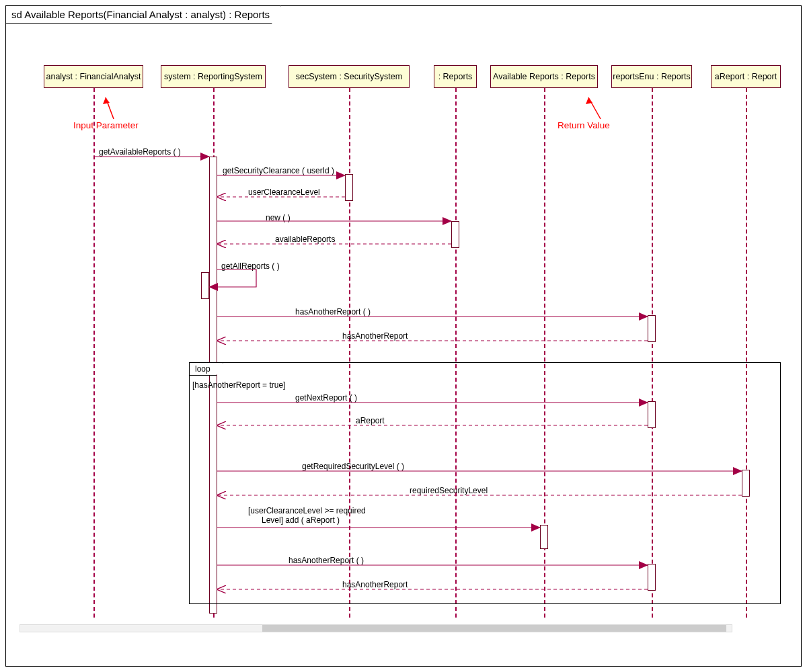 The height and width of the screenshot is (672, 807). Describe the element at coordinates (353, 466) in the screenshot. I see `msg-getrequiredlevel: getRequiredSecurityLevel ( )` at that location.